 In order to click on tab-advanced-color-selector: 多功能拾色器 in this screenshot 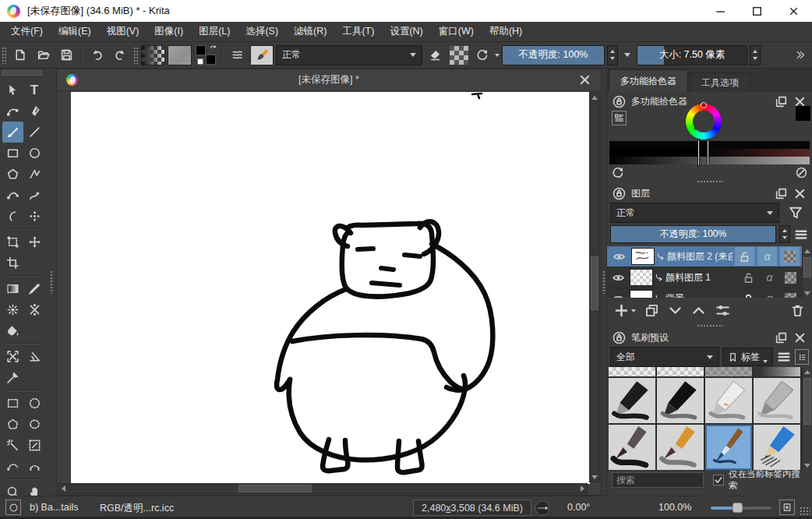, I will do `click(648, 81)`.